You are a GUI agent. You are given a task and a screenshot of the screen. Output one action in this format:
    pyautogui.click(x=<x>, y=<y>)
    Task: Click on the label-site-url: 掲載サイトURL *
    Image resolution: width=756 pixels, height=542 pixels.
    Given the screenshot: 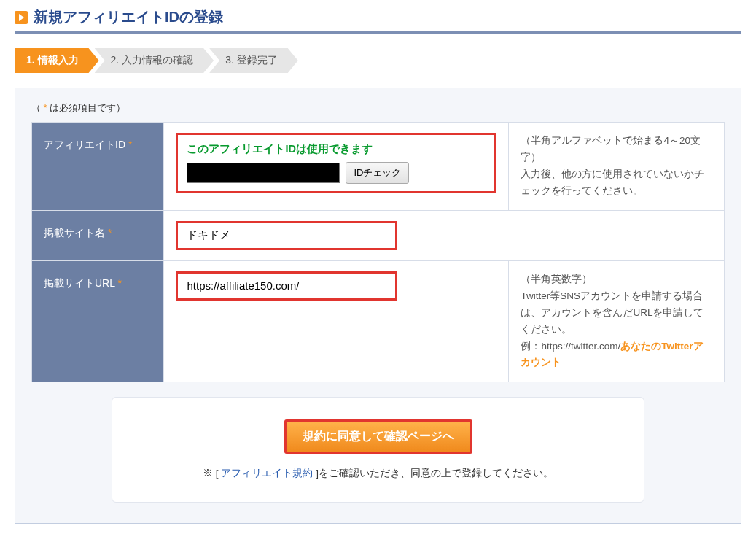 What is the action you would take?
    pyautogui.click(x=98, y=321)
    